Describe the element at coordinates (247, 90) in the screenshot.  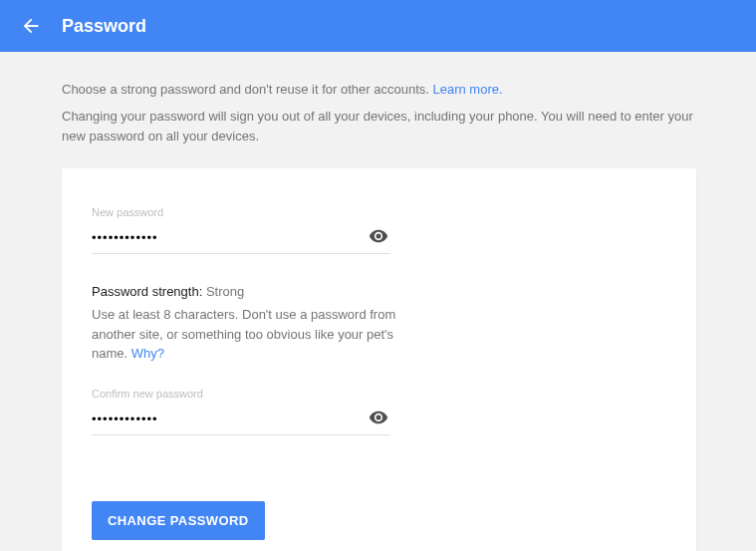
I see `intro-line1: Choose a strong password and don't reuse…` at that location.